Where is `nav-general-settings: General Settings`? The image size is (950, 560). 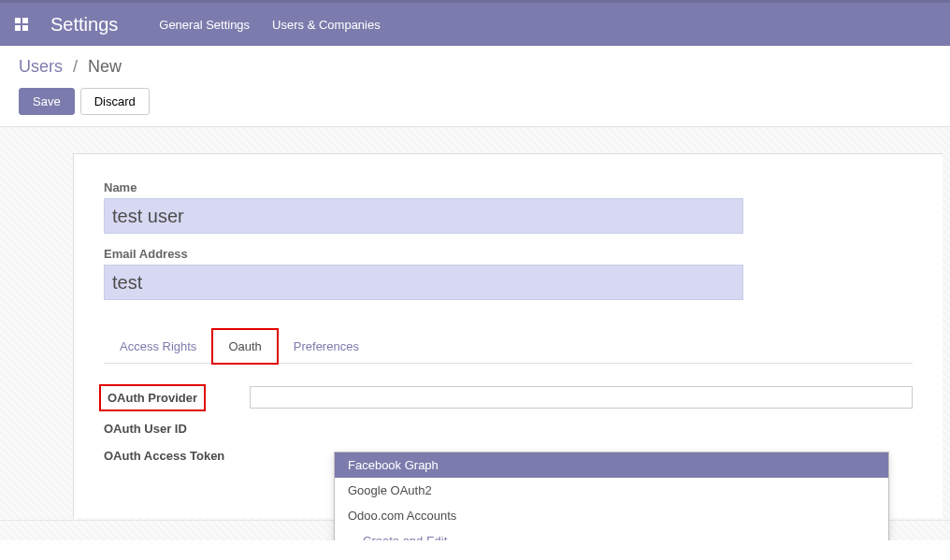
nav-general-settings: General Settings is located at coordinates (204, 24).